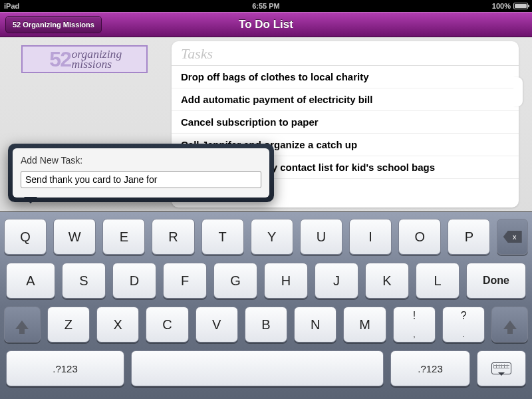 This screenshot has height=399, width=532. I want to click on key-h: H, so click(286, 281).